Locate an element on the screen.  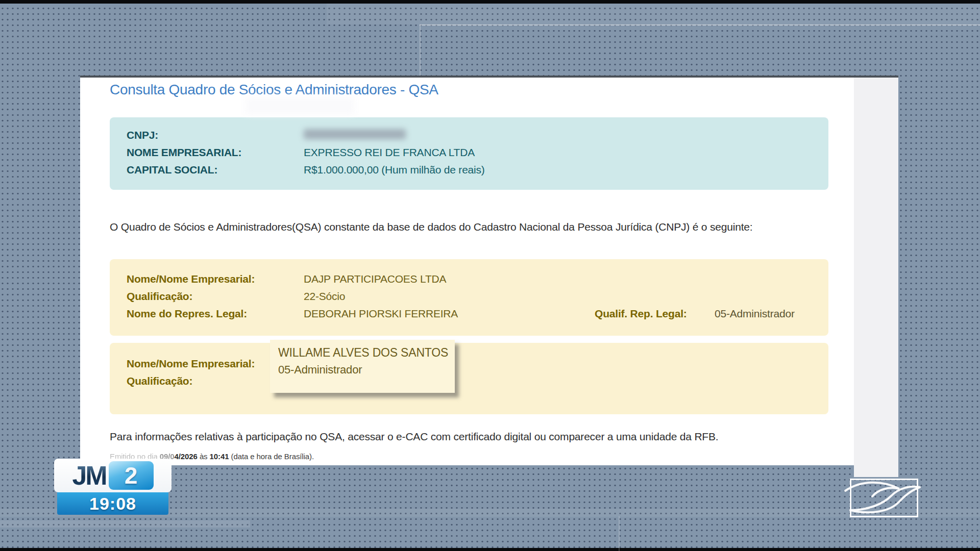
emitted-time: 10:41 is located at coordinates (219, 456).